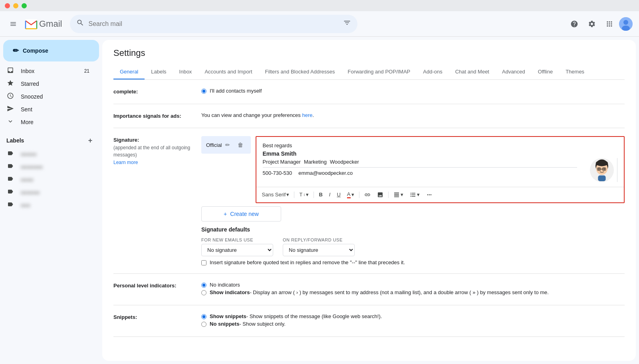 The image size is (639, 364). What do you see at coordinates (48, 109) in the screenshot?
I see `sidebar-item-sent: Sent` at bounding box center [48, 109].